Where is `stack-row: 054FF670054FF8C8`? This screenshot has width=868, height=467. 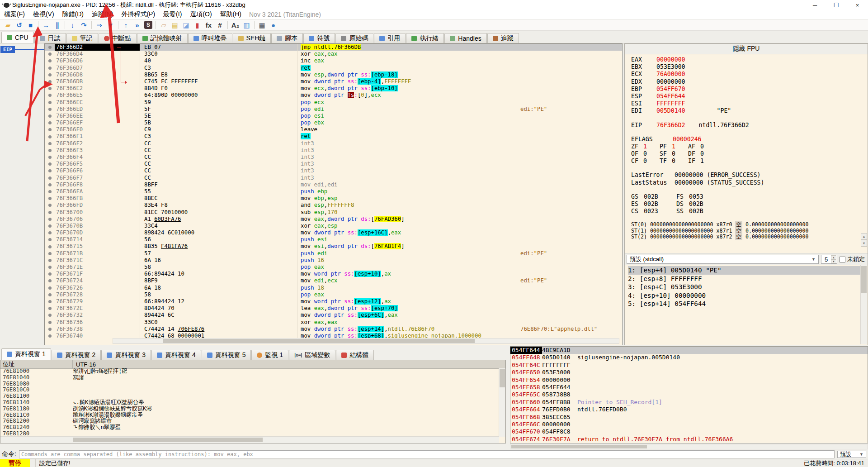
stack-row: 054FF670054FF8C8 is located at coordinates (689, 432).